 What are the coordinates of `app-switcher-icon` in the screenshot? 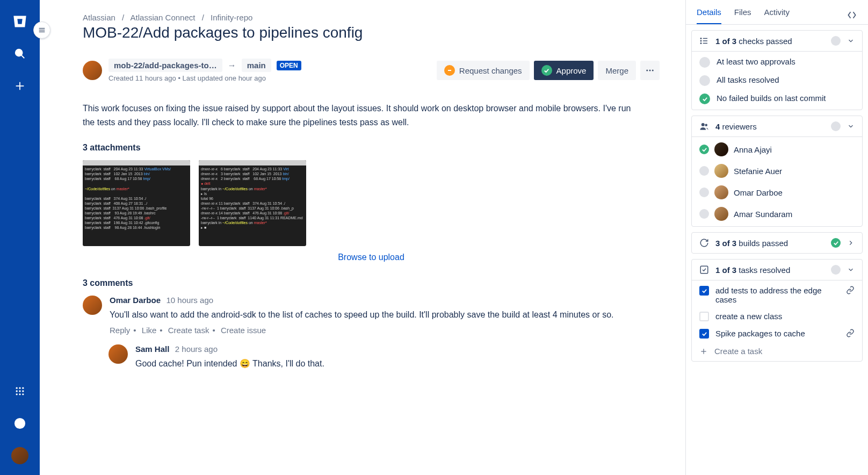 It's located at (20, 391).